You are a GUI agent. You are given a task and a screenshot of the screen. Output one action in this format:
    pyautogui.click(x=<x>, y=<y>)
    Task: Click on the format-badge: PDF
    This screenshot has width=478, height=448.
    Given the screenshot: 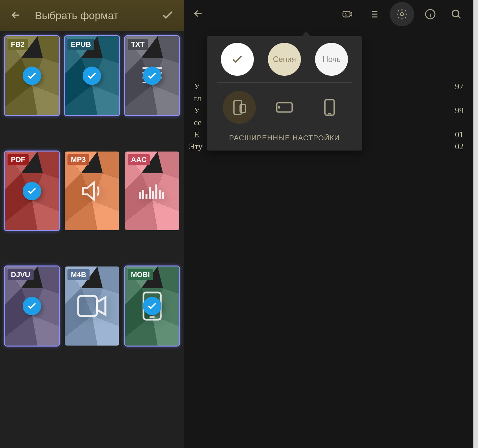 What is the action you would take?
    pyautogui.click(x=18, y=160)
    